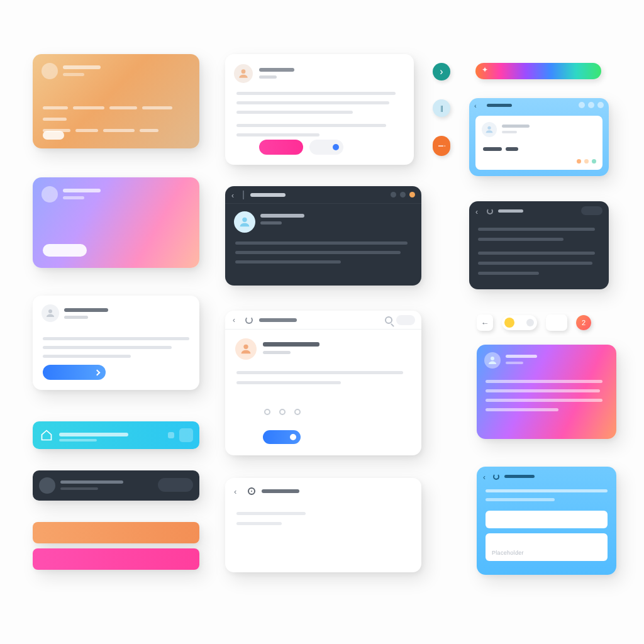 This screenshot has width=644, height=644. What do you see at coordinates (485, 323) in the screenshot?
I see `back-square-button: ←` at bounding box center [485, 323].